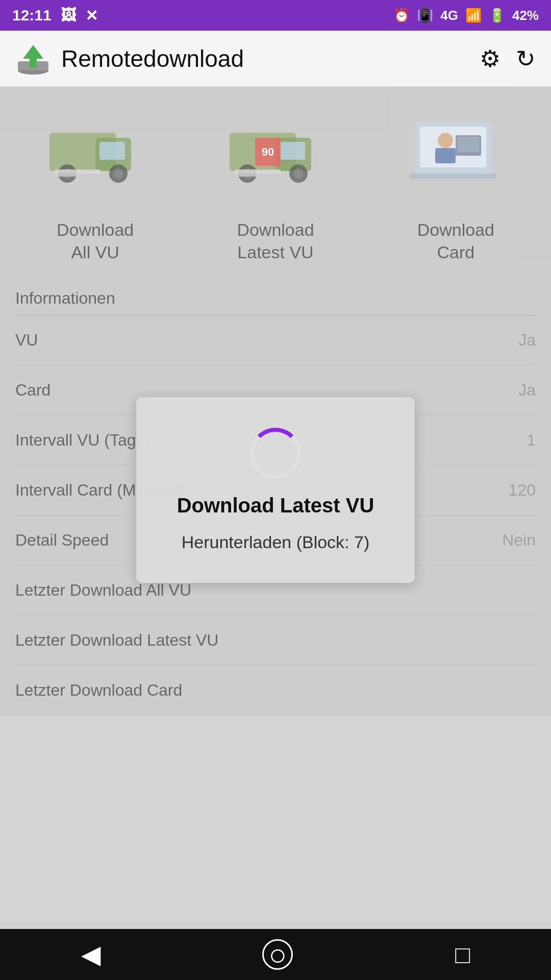 This screenshot has height=980, width=551. Describe the element at coordinates (276, 453) in the screenshot. I see `loading-spinner` at that location.